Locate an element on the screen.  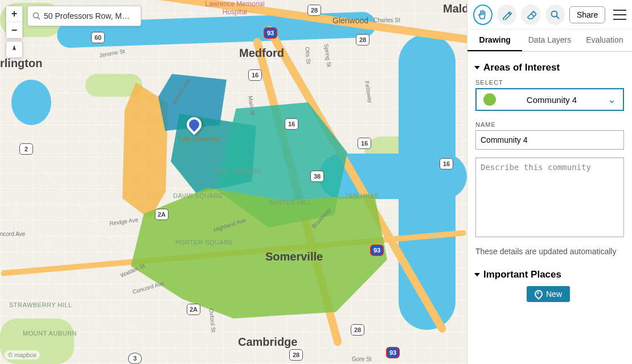
tab-evaluation: Evaluation is located at coordinates (605, 40).